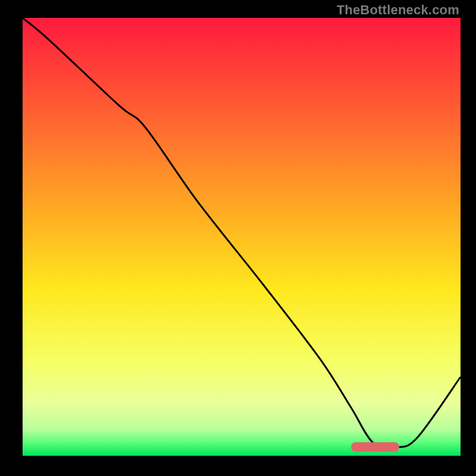 The height and width of the screenshot is (476, 476). I want to click on watermark-text: TheBottleneck.com, so click(398, 10).